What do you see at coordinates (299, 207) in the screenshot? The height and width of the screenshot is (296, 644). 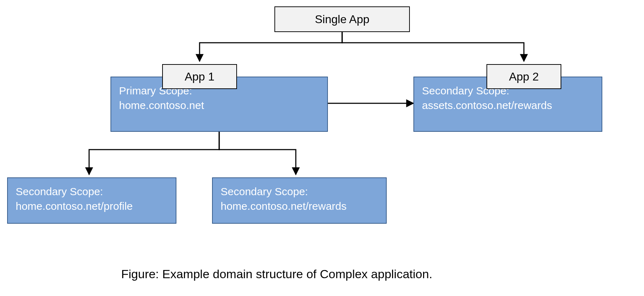 I see `secondary-scope-rewards-value: home.contoso.net/rewards` at bounding box center [299, 207].